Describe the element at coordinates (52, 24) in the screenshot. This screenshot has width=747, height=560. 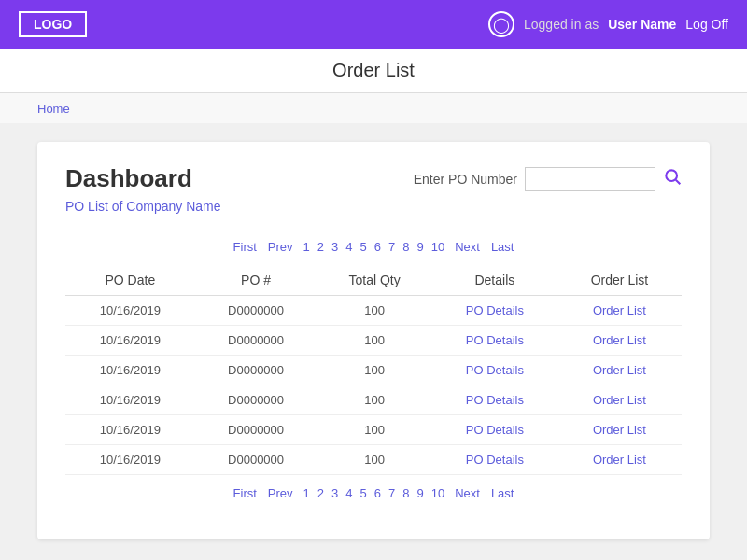
I see `logo: LOGO` at that location.